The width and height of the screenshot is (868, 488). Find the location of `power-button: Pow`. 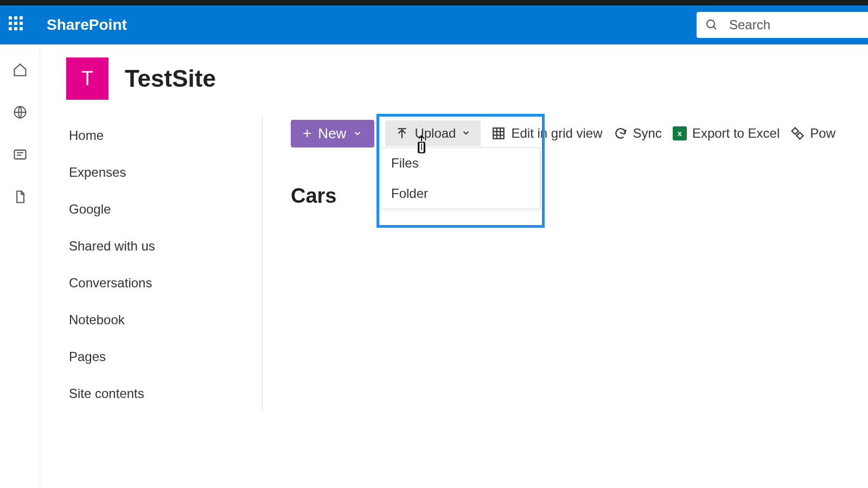

power-button: Pow is located at coordinates (813, 133).